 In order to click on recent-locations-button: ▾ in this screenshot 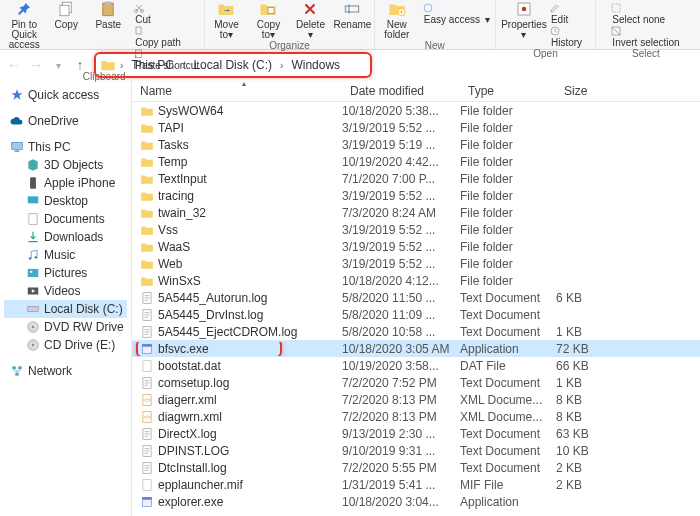, I will do `click(58, 66)`.